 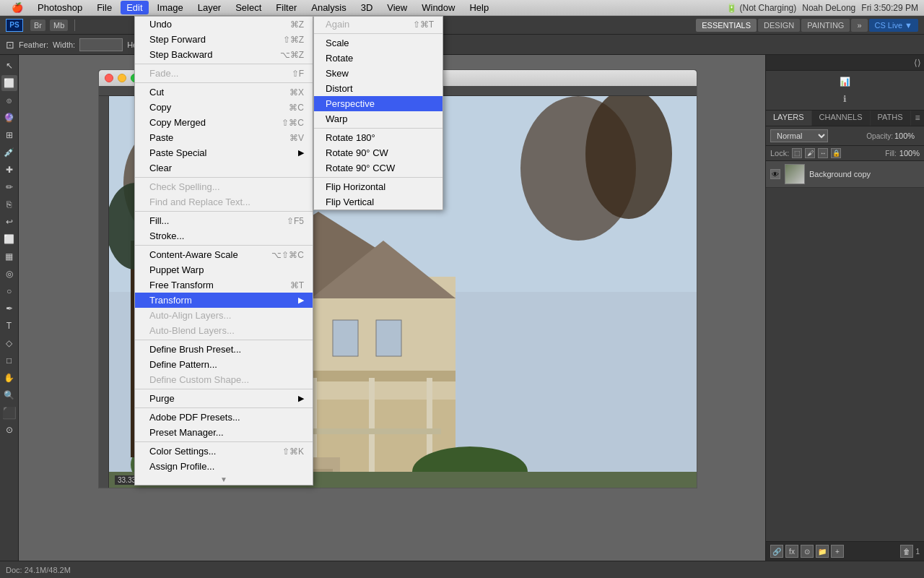 What do you see at coordinates (224, 350) in the screenshot?
I see `menu-define-brush: Define Brush Preset...` at bounding box center [224, 350].